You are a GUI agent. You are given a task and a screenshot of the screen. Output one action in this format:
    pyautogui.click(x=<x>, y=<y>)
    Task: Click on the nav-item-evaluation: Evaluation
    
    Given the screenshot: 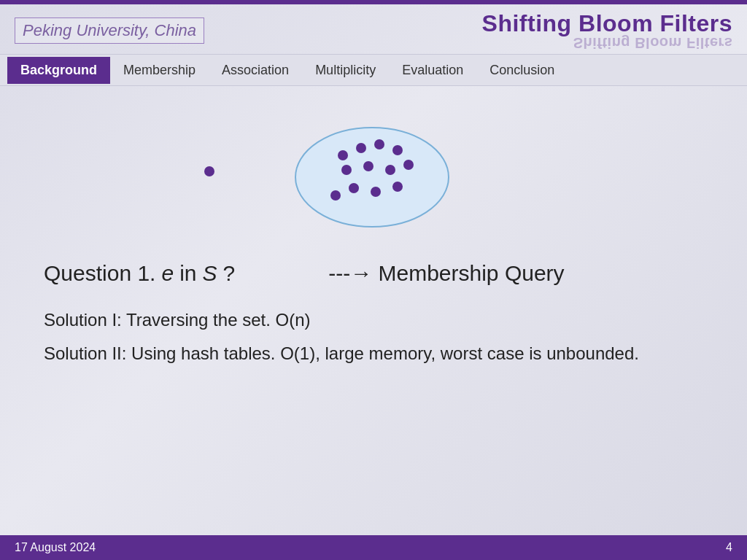 What is the action you would take?
    pyautogui.click(x=433, y=70)
    